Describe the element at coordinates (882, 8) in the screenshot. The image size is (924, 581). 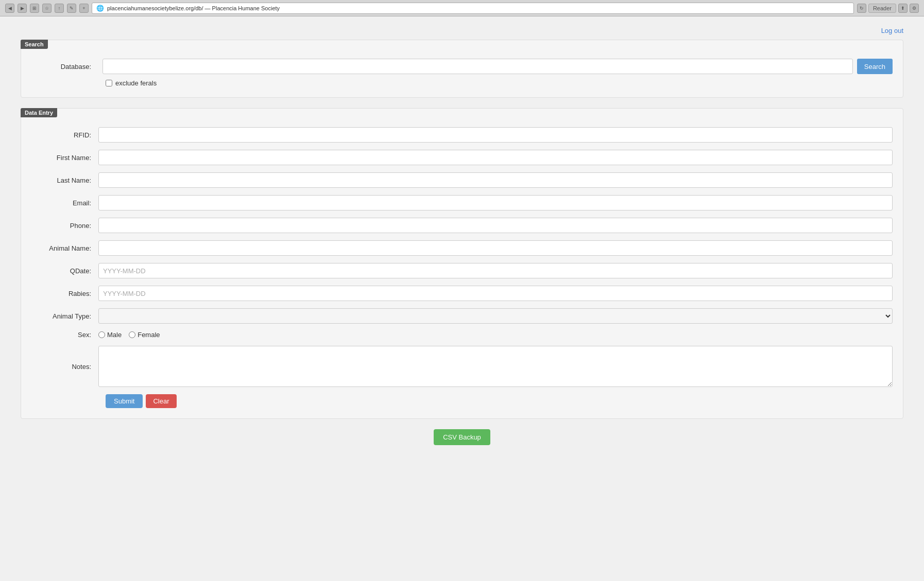
I see `reader-button: Reader` at that location.